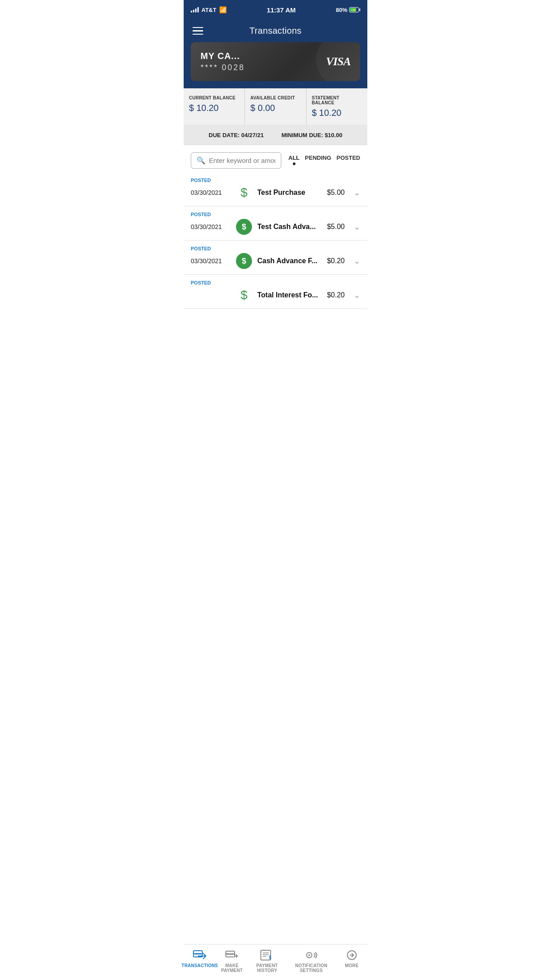 The image size is (551, 980). Describe the element at coordinates (223, 10) in the screenshot. I see `wifi-icon: 📶` at that location.